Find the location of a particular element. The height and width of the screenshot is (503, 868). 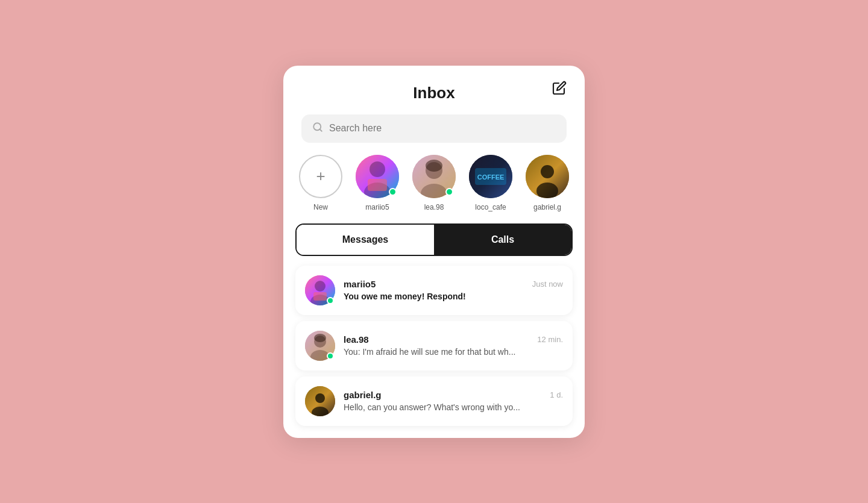

msg-preview-mariio5: You owe me money! Respond! is located at coordinates (453, 296).